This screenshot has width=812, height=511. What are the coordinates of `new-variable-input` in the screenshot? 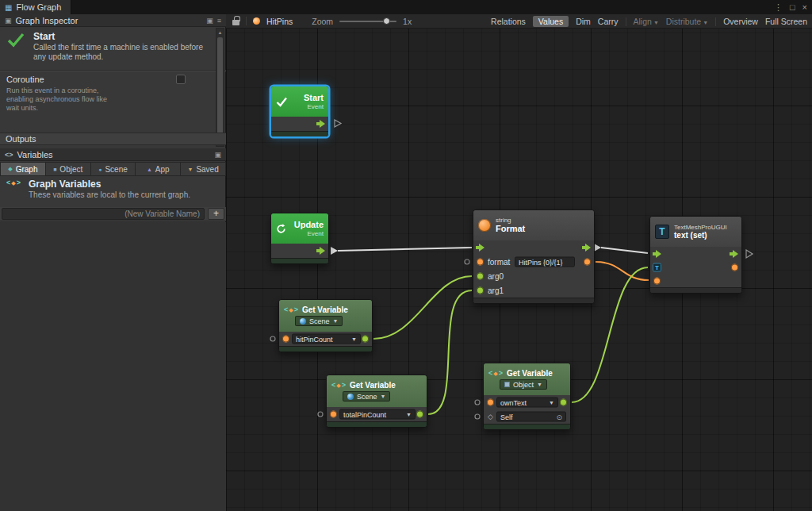 It's located at (103, 214).